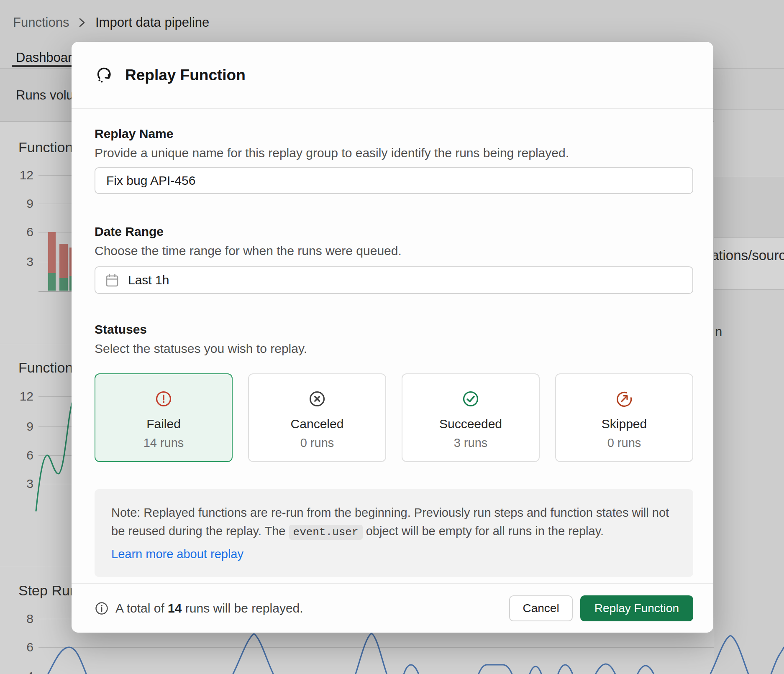  I want to click on date-range-label: Date Range, so click(129, 232).